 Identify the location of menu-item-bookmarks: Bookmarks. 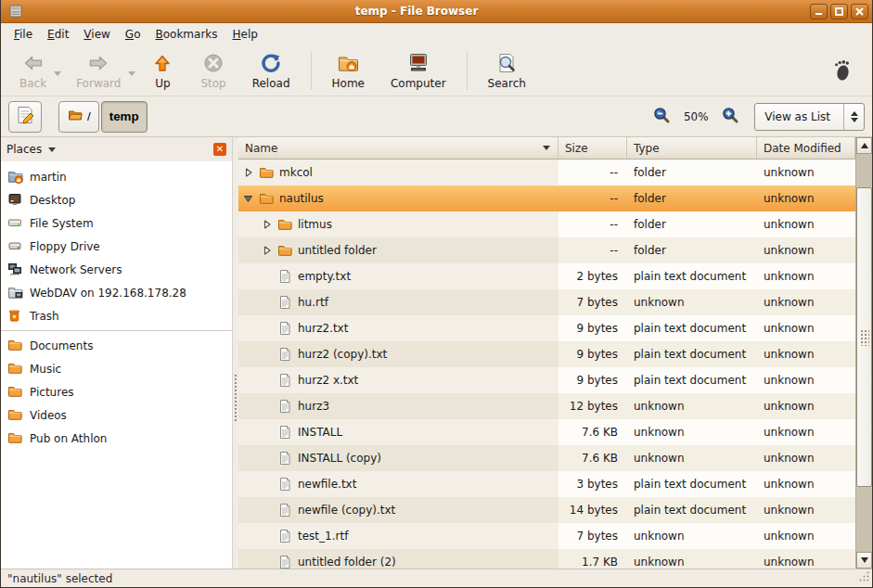
(186, 34).